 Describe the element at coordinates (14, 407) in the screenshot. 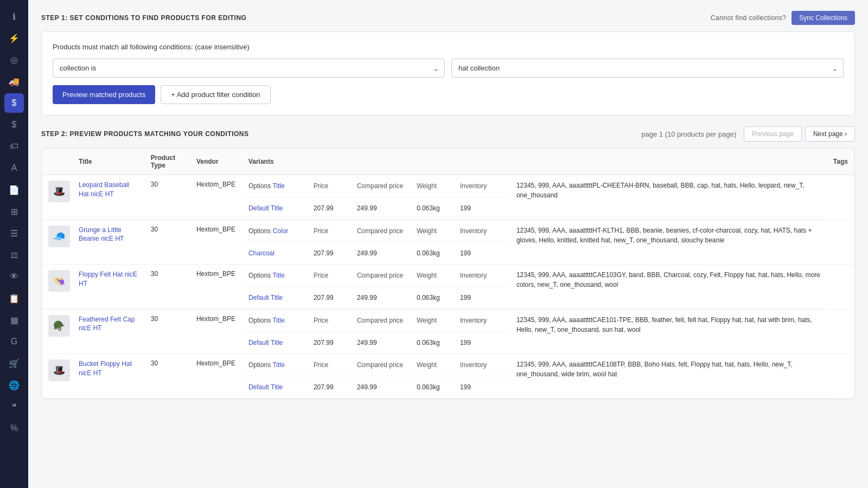

I see `sidebar-icon-quote: ❝` at that location.